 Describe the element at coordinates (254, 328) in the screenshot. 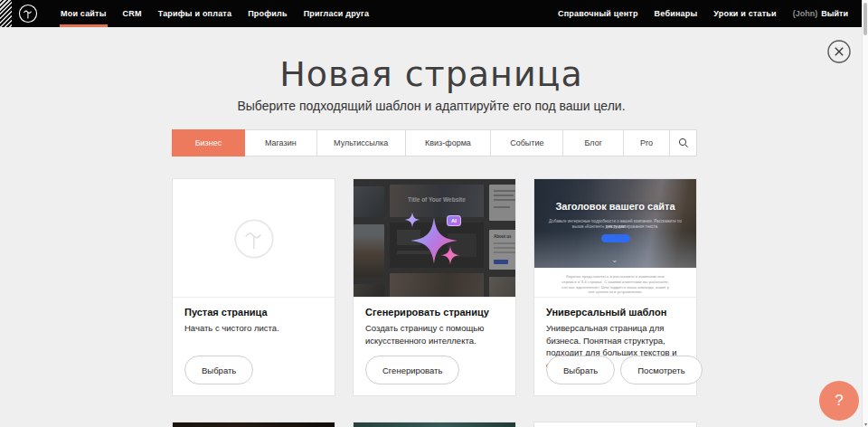

I see `card-desc-blank: Начать с чистого листа.` at that location.